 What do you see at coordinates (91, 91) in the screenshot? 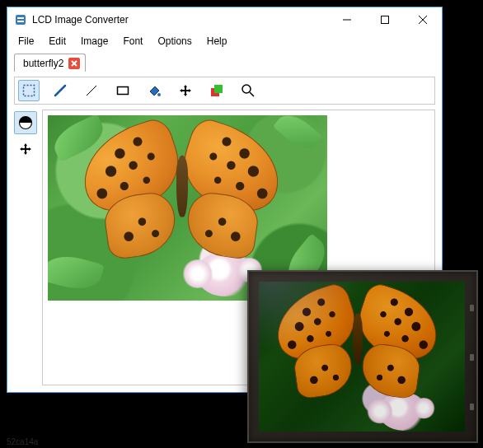
I see `line-tool` at bounding box center [91, 91].